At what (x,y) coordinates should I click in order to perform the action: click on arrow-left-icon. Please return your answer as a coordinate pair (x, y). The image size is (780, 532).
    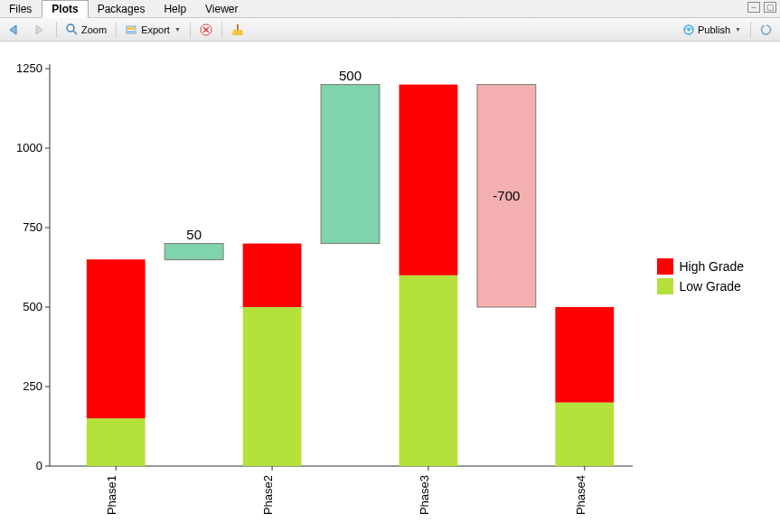
    Looking at the image, I should click on (14, 30).